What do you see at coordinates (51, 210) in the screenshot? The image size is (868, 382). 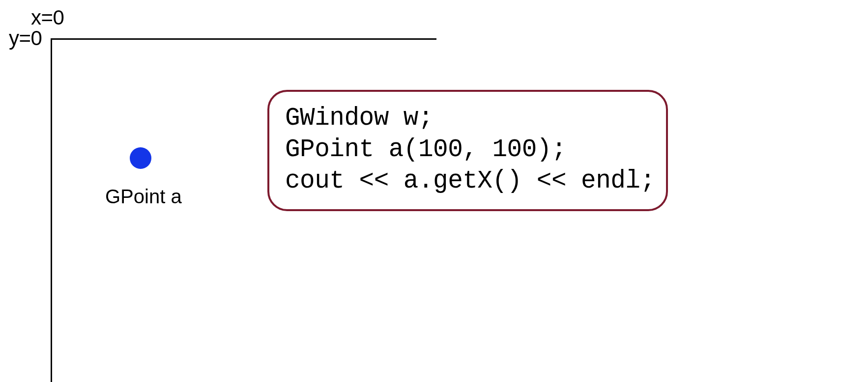 I see `y-axis-line` at bounding box center [51, 210].